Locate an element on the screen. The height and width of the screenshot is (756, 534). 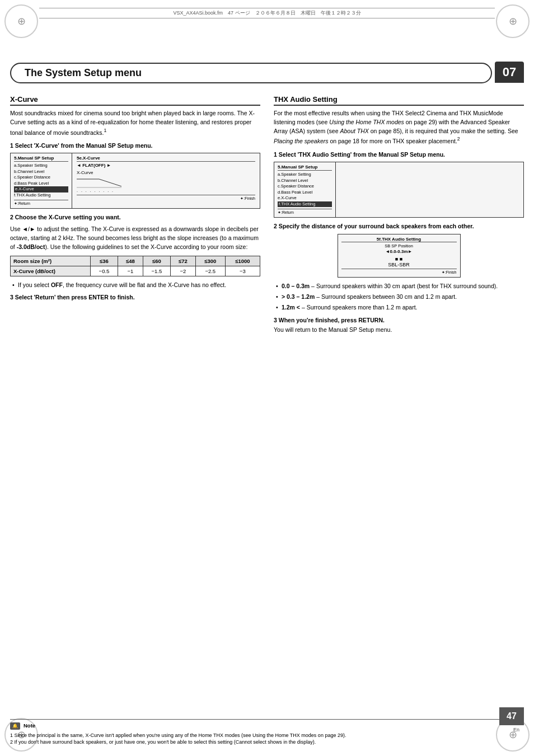
thx-screen2-finish: ✦:Finish is located at coordinates (399, 272).